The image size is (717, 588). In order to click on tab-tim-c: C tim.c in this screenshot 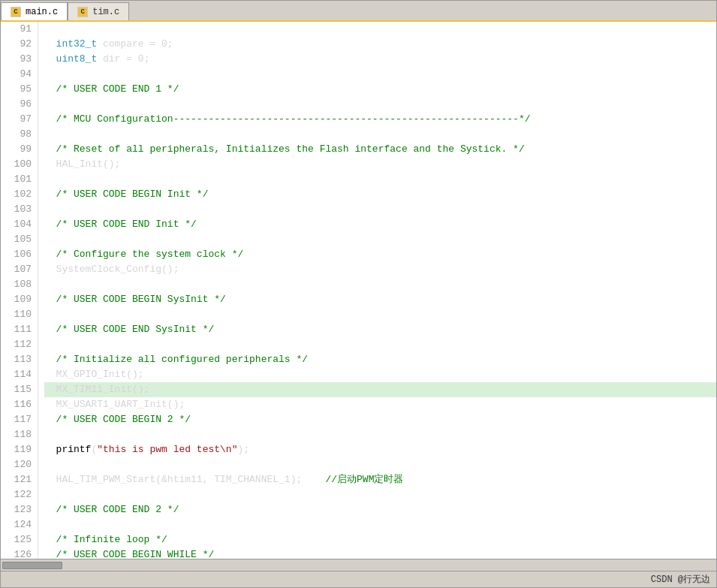, I will do `click(98, 11)`.